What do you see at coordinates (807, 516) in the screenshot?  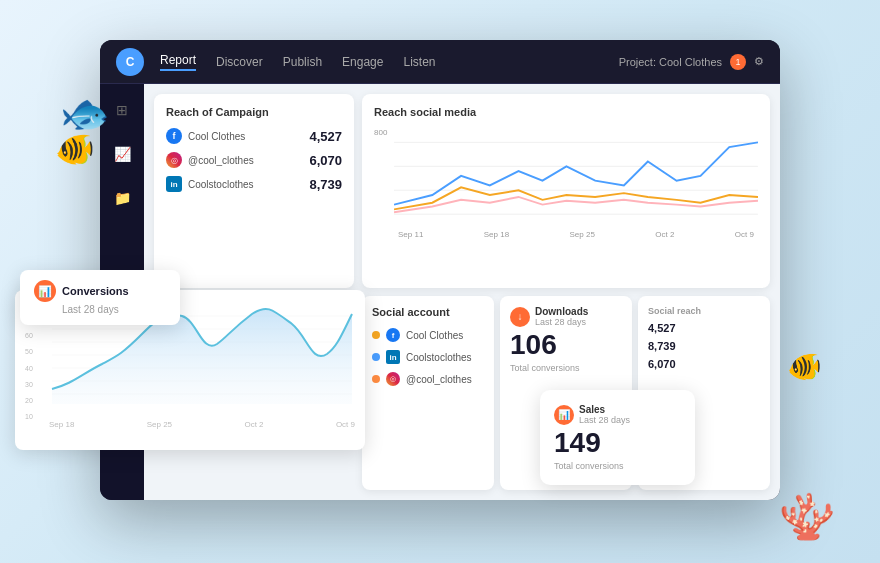 I see `coral-decoration: 🪸` at bounding box center [807, 516].